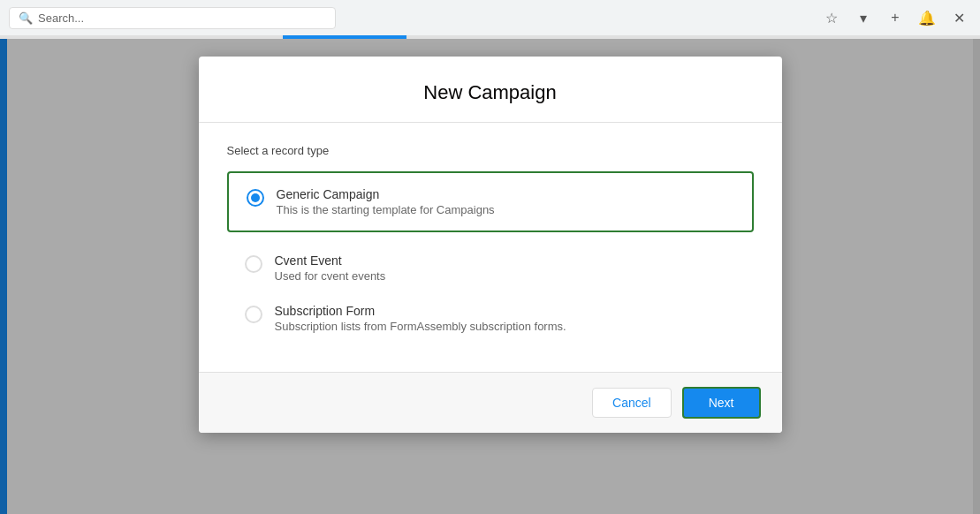 The height and width of the screenshot is (514, 980). Describe the element at coordinates (255, 198) in the screenshot. I see `radio-inner-generic` at that location.